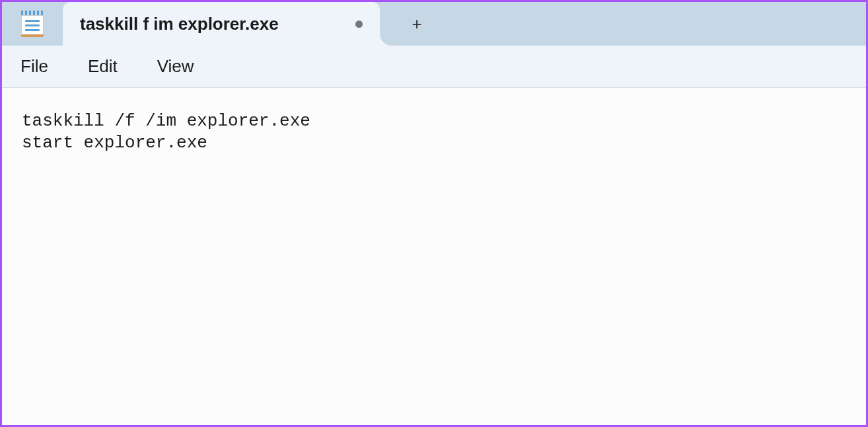  Describe the element at coordinates (103, 66) in the screenshot. I see `menu-edit: Edit` at that location.